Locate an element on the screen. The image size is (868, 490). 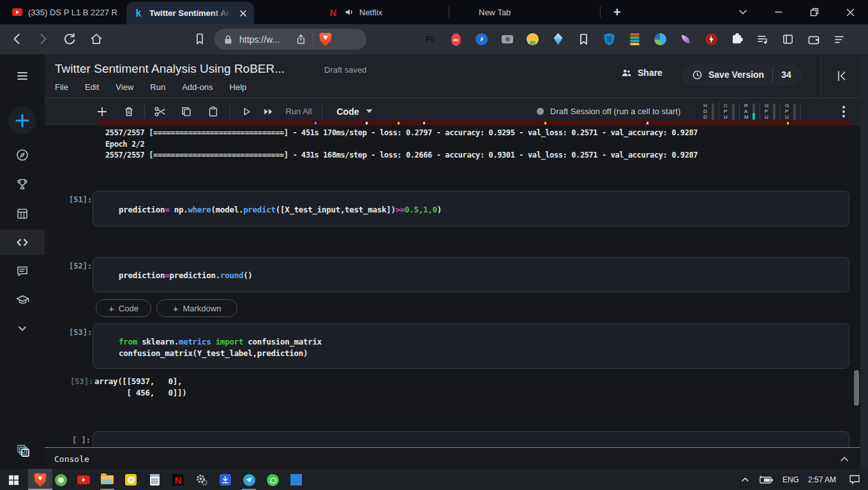
gpu-meter: GPU is located at coordinates (770, 111).